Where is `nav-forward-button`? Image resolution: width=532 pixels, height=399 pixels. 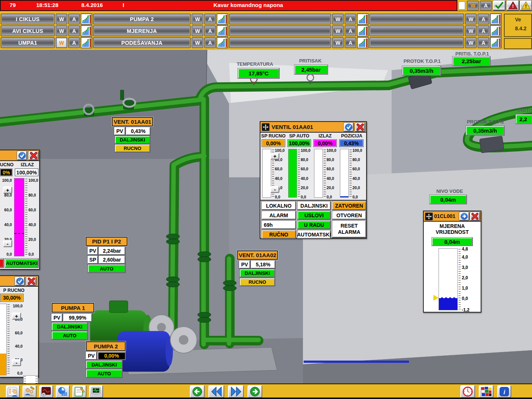
nav-forward-button is located at coordinates (255, 392).